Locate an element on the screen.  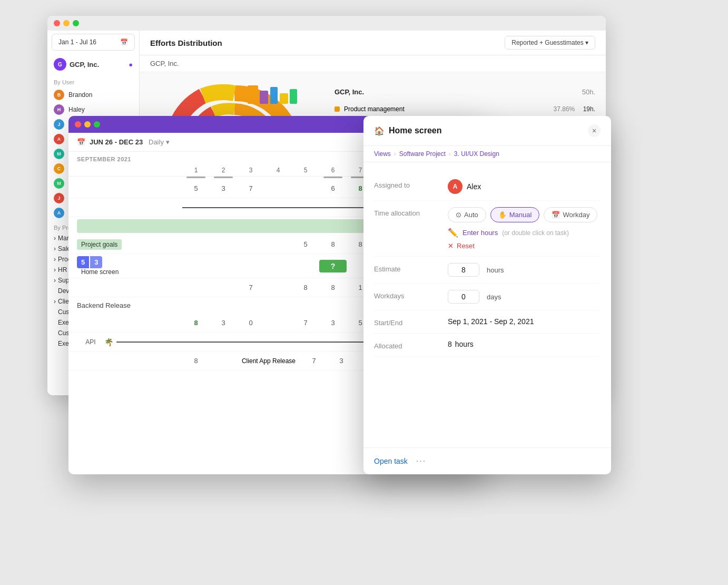
home-screen-chips: 5 3 is located at coordinates (130, 262).